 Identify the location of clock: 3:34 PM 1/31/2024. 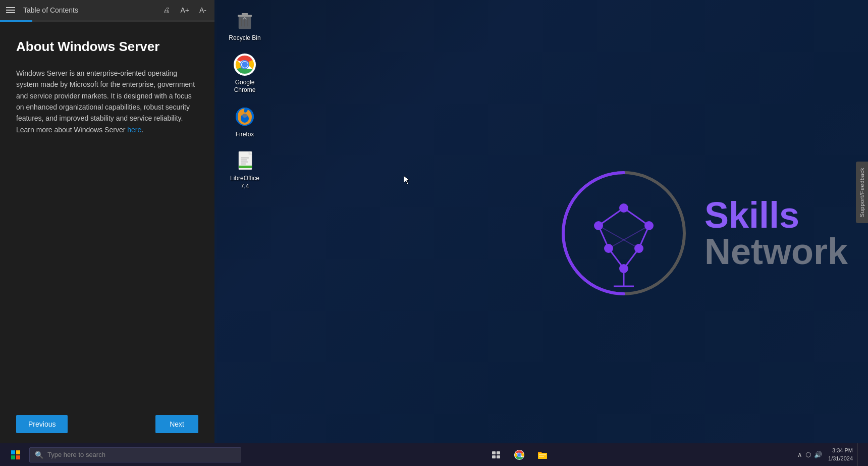
(841, 454).